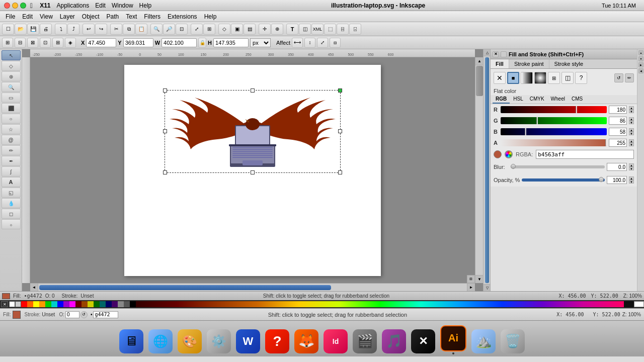 Image resolution: width=644 pixels, height=362 pixels. What do you see at coordinates (453, 339) in the screenshot?
I see `dock-item-illustrator: Ai` at bounding box center [453, 339].